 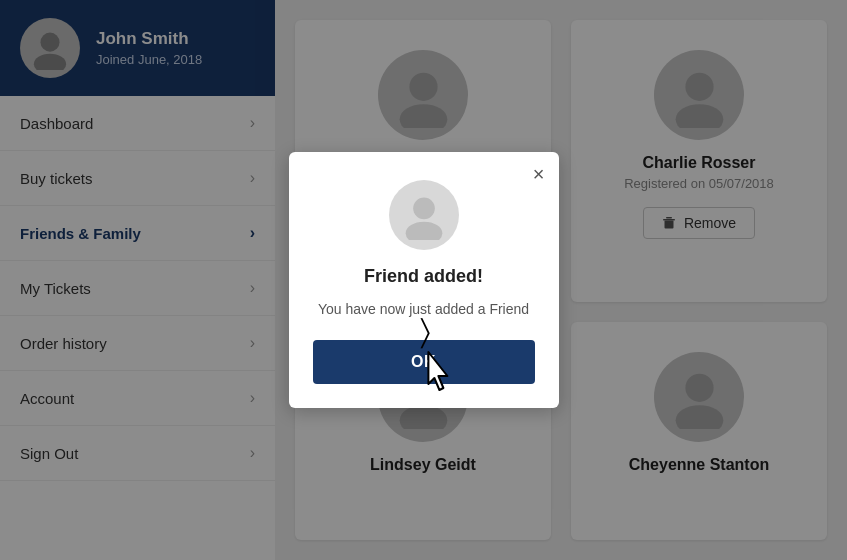 I want to click on modal-avatar, so click(x=424, y=215).